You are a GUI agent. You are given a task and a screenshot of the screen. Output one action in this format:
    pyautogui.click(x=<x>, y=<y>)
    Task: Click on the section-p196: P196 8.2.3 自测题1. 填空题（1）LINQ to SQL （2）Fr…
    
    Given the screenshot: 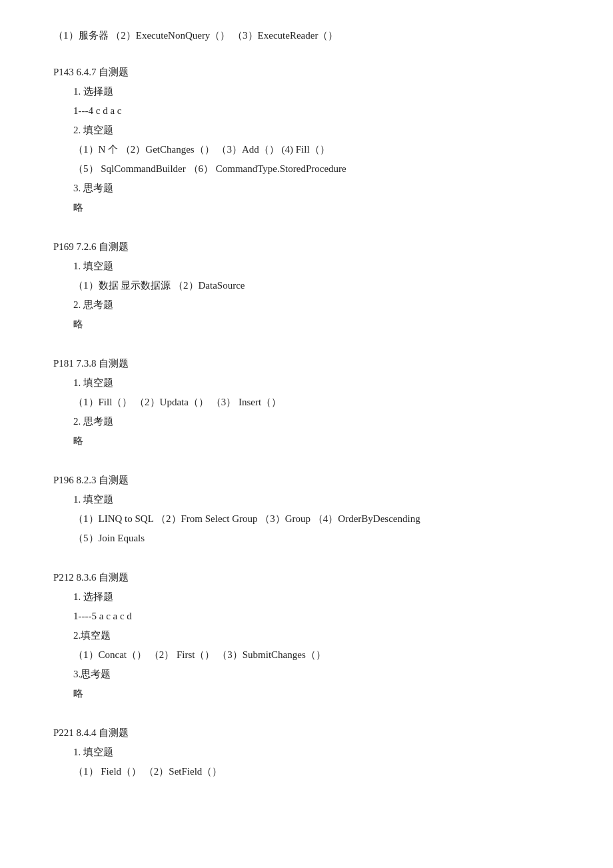 What is the action you would take?
    pyautogui.click(x=306, y=509)
    